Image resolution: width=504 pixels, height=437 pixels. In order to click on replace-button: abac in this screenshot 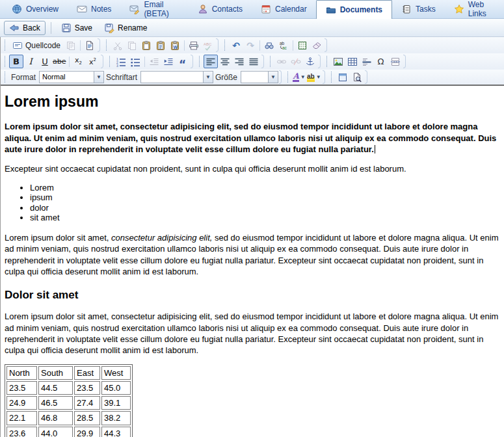, I will do `click(284, 46)`.